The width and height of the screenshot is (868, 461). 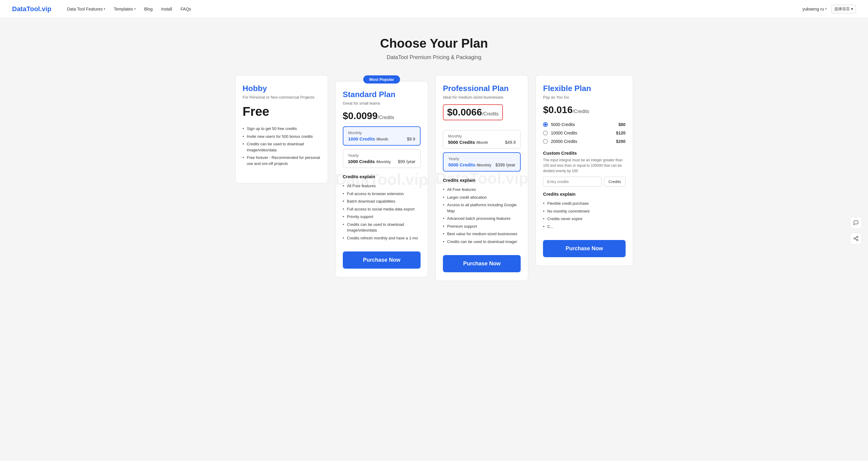 What do you see at coordinates (482, 226) in the screenshot?
I see `list-item: Premium support` at bounding box center [482, 226].